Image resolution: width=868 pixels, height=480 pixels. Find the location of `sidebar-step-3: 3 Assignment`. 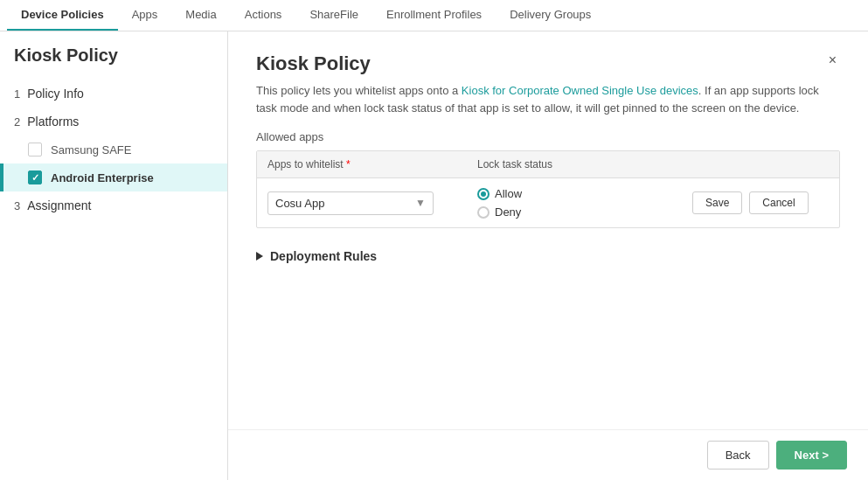

sidebar-step-3: 3 Assignment is located at coordinates (114, 205).